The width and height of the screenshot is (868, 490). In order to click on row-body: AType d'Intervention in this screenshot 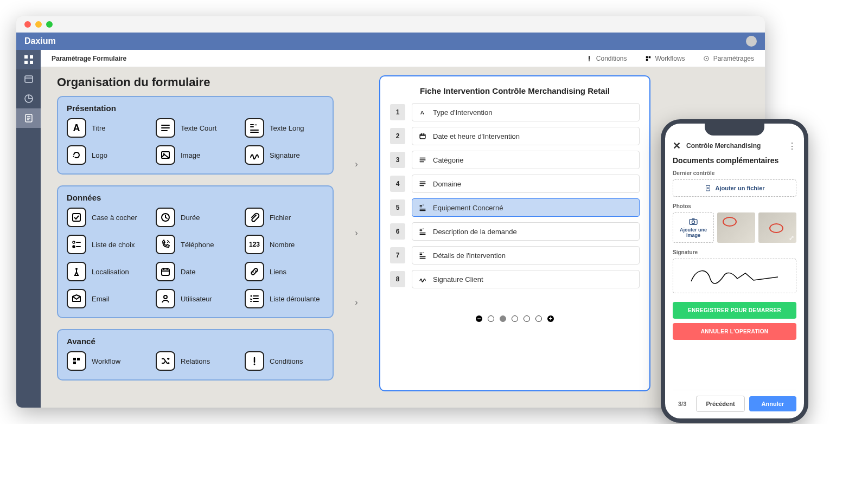, I will do `click(526, 112)`.